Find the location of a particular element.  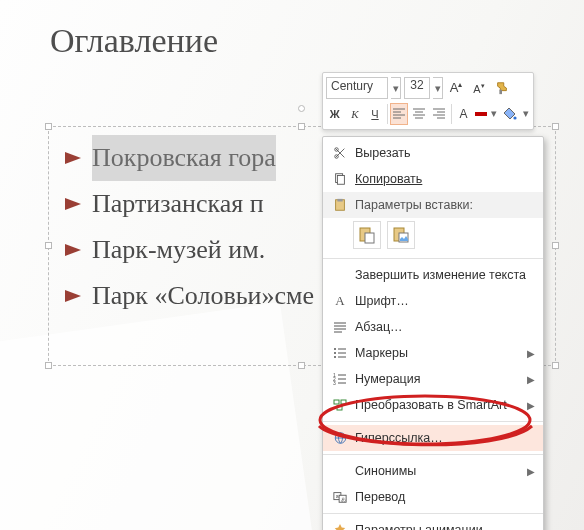

numbering-icon: 123 is located at coordinates (340, 379).